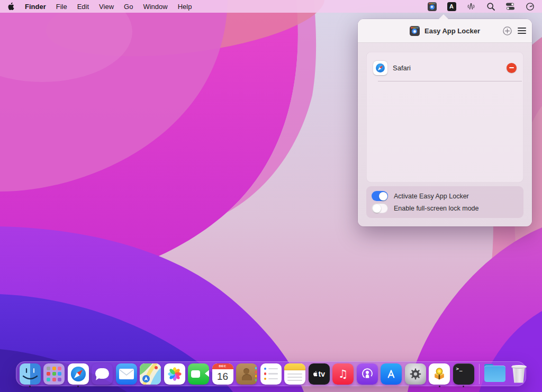  I want to click on dock-item-system-preferences, so click(415, 373).